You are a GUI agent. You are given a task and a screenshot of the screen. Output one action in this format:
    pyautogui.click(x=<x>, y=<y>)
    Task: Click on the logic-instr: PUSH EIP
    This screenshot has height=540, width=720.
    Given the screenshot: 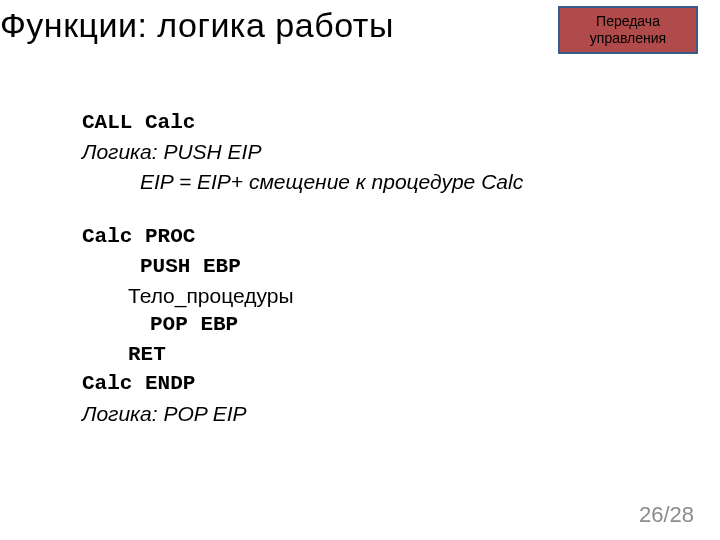 What is the action you would take?
    pyautogui.click(x=212, y=152)
    